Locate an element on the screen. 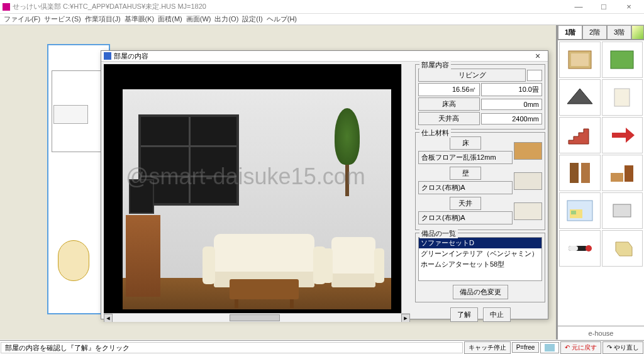 The image size is (644, 354). mat-floor-value: 合板フロアー乱張12mm is located at coordinates (465, 157).